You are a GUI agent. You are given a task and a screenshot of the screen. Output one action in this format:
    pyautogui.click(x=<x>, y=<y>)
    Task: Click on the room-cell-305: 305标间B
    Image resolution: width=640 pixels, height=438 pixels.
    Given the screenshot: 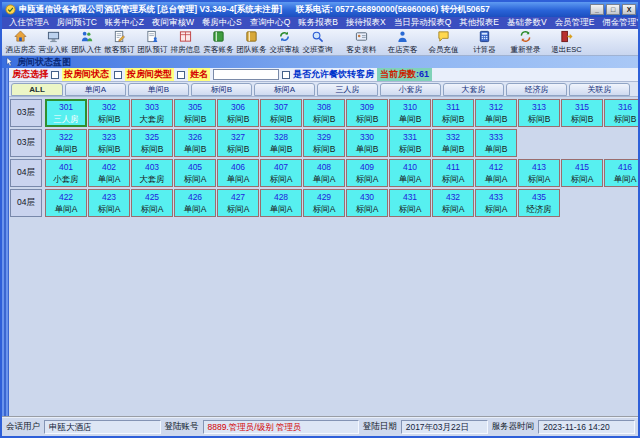 What is the action you would take?
    pyautogui.click(x=195, y=113)
    